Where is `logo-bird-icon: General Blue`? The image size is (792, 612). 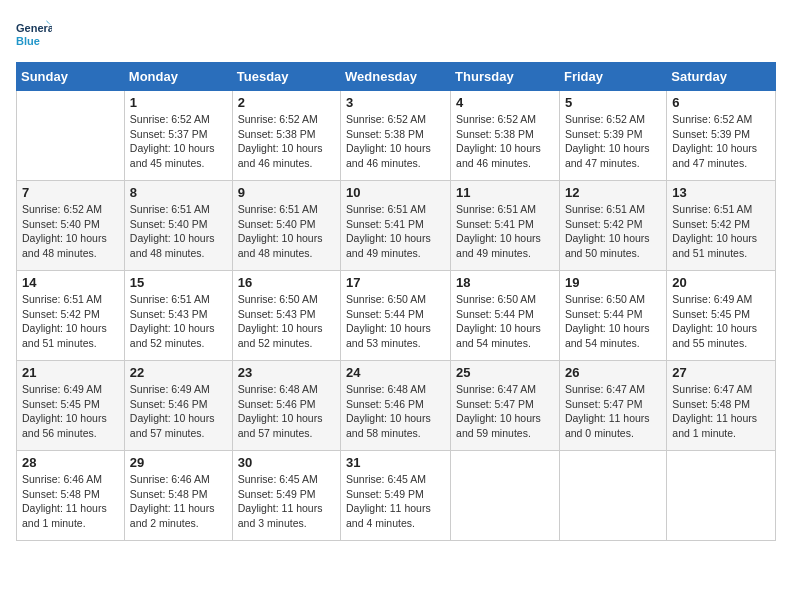
logo-bird-icon: General Blue is located at coordinates (34, 34).